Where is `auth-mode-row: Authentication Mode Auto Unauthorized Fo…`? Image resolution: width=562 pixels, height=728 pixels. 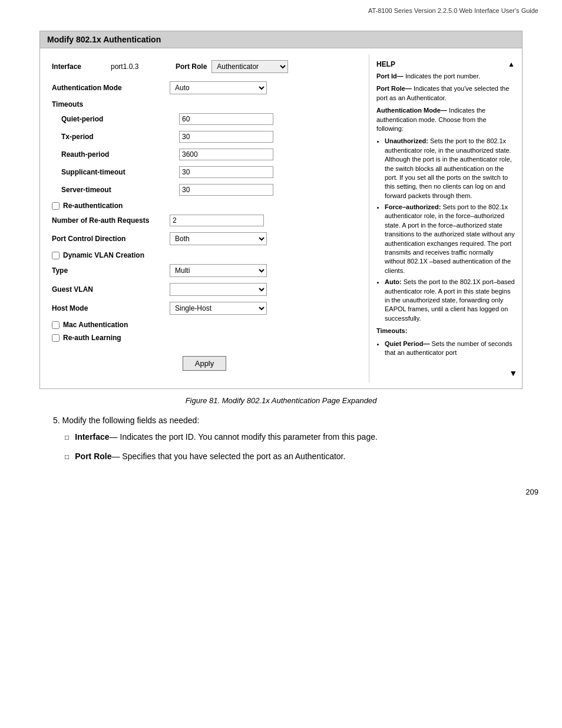
auth-mode-row: Authentication Mode Auto Unauthorized Fo… is located at coordinates (204, 88).